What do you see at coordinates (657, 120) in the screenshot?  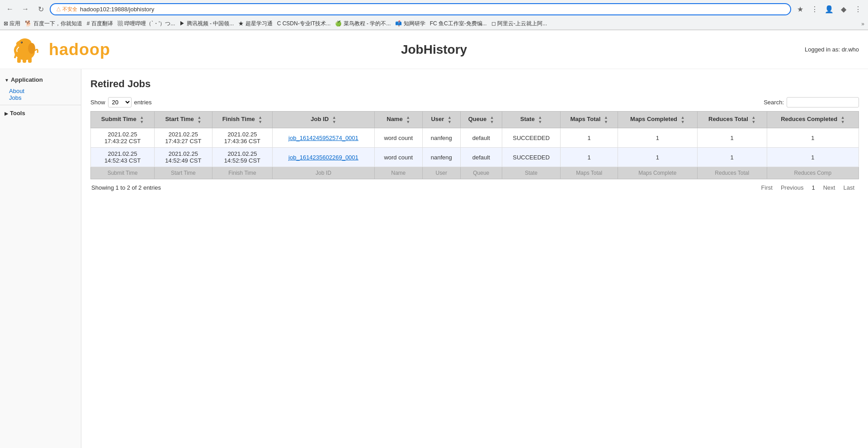 I see `col-maps-completed: Maps Completed` at bounding box center [657, 120].